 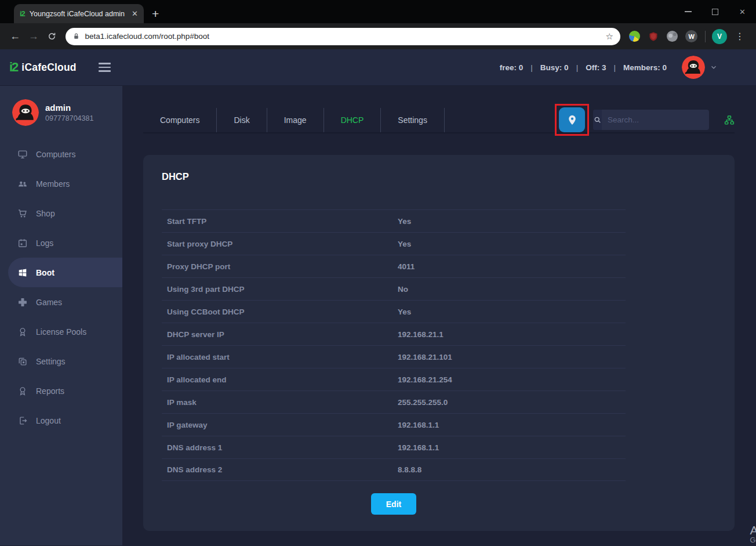 I want to click on windows-boot-icon, so click(x=23, y=273).